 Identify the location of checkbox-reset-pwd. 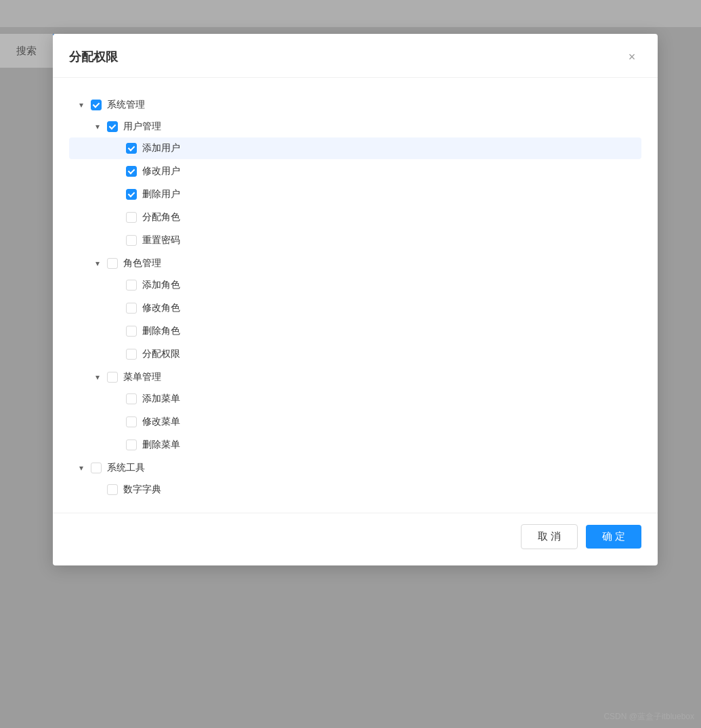
(131, 240).